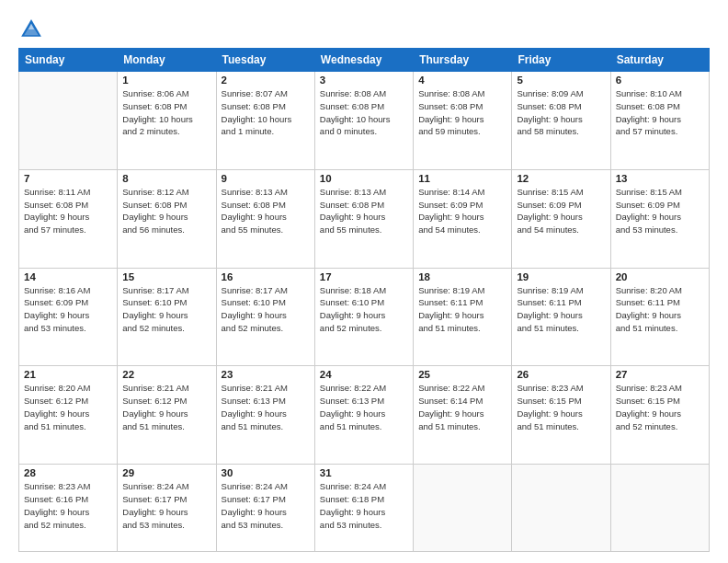  Describe the element at coordinates (462, 80) in the screenshot. I see `day-number: 4` at that location.